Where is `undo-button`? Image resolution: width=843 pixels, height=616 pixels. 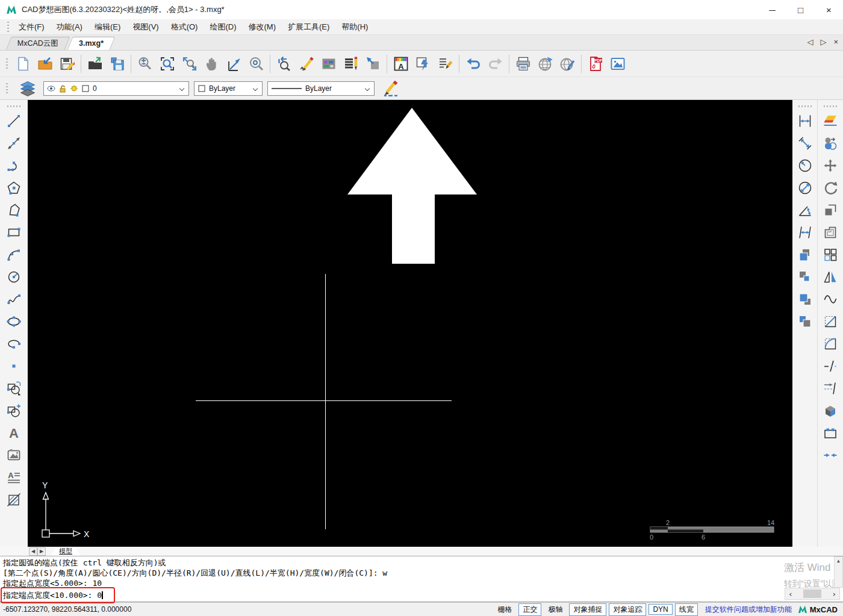 undo-button is located at coordinates (473, 64).